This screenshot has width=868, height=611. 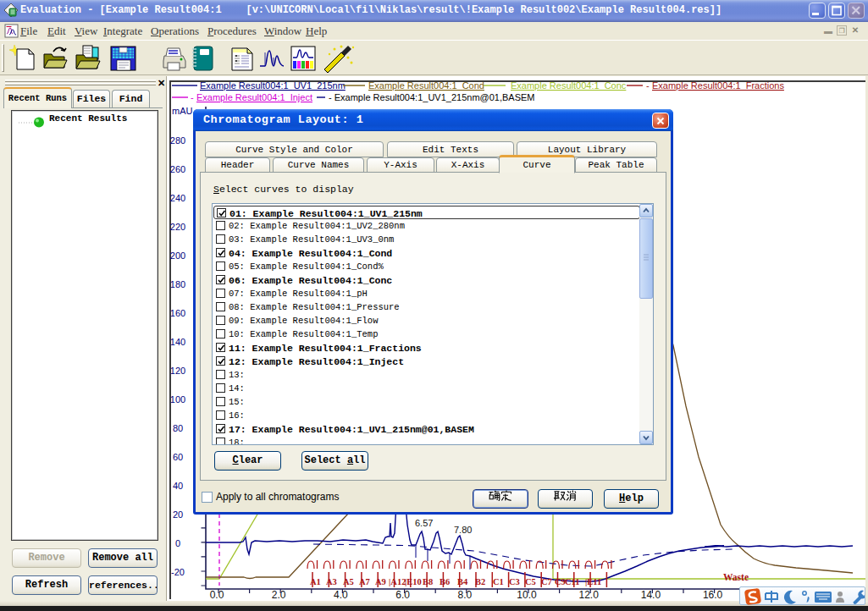 I want to click on svg-text: 4.0, so click(x=340, y=595).